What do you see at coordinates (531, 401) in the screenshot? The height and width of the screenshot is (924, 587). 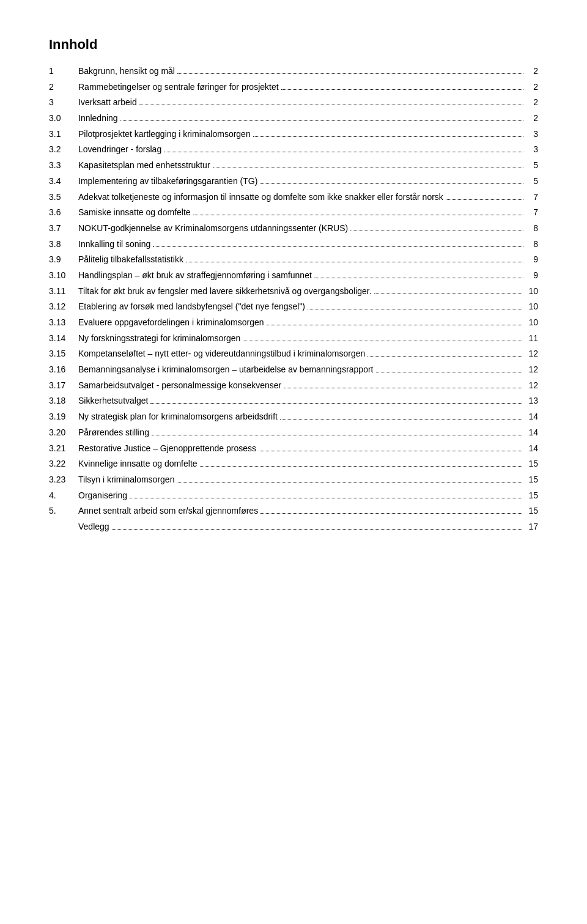 I see `toc-page-number: 13` at bounding box center [531, 401].